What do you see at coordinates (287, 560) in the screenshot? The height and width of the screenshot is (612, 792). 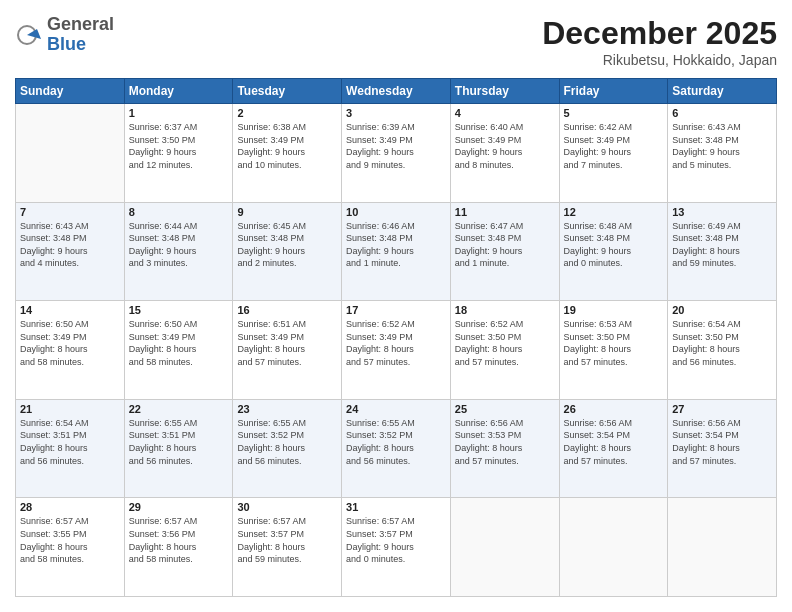 I see `day-info-line: and 59 minutes.` at bounding box center [287, 560].